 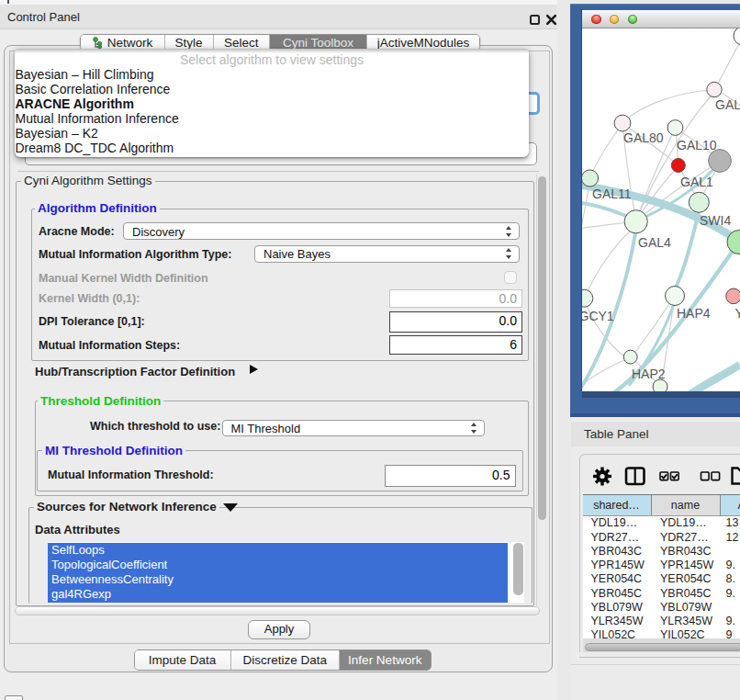 I want to click on svg-text: GAL4, so click(x=655, y=243).